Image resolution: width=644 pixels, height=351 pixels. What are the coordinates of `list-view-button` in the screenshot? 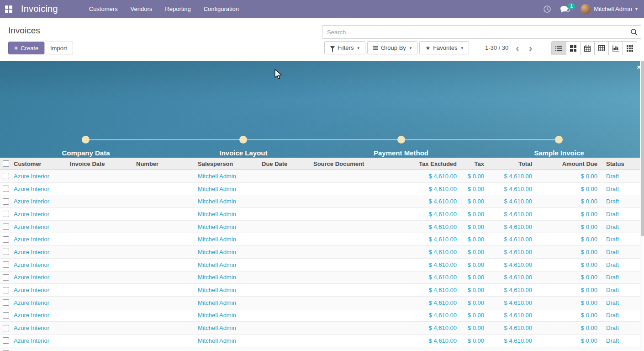 It's located at (559, 48).